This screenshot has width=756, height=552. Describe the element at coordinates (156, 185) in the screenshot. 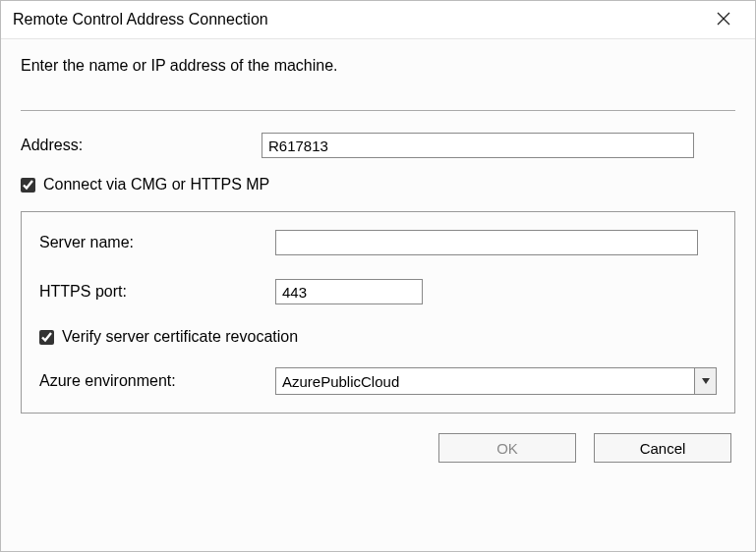

I see `connect-via-label: Connect via CMG or HTTPS MP` at that location.